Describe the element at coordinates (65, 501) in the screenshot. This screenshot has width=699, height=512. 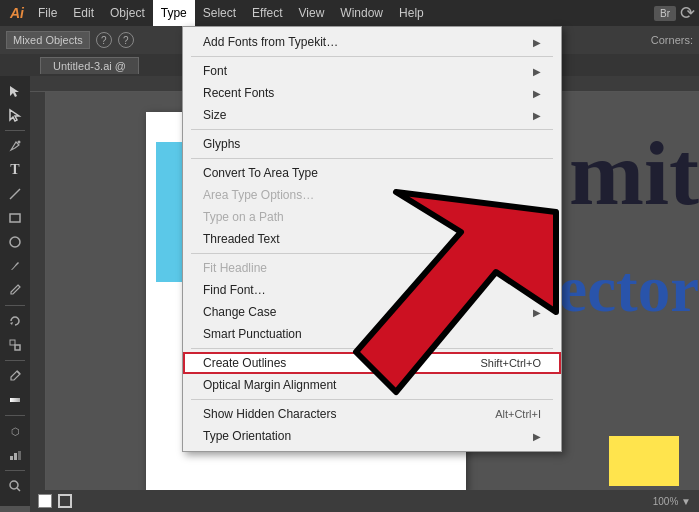
I see `stroke-color-box` at that location.